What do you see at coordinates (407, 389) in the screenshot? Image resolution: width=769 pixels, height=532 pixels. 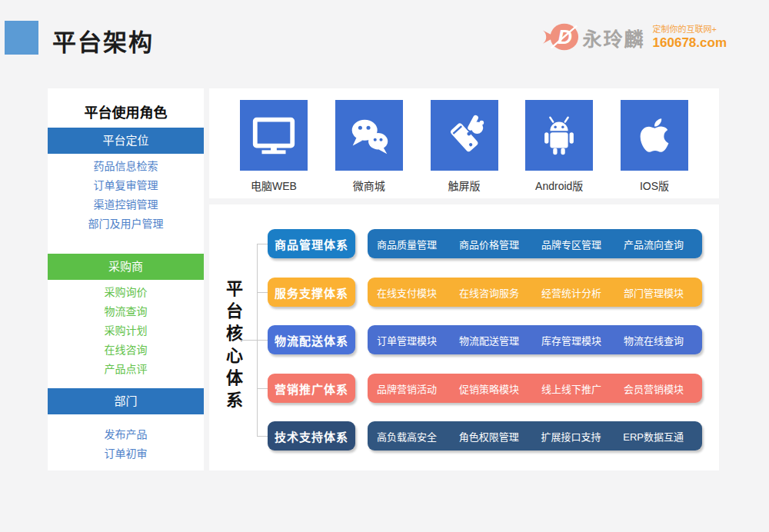 I see `module-label: 品牌营销活动` at bounding box center [407, 389].